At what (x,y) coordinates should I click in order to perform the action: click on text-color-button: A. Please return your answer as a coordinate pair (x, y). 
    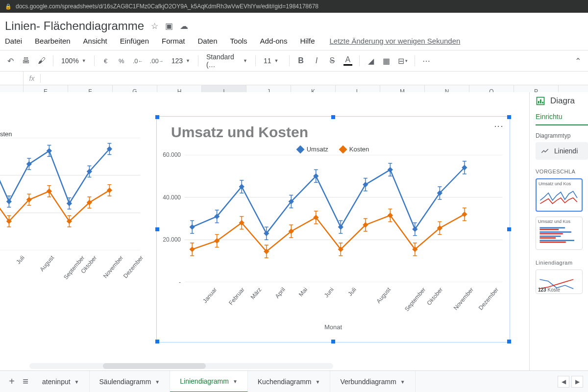
    Looking at the image, I should click on (348, 61).